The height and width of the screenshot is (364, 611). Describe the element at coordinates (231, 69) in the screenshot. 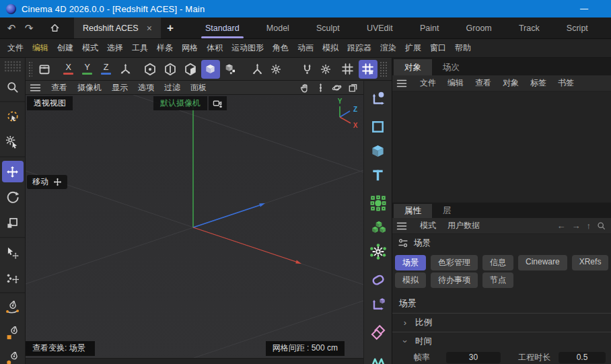

I see `object-mode-button` at that location.